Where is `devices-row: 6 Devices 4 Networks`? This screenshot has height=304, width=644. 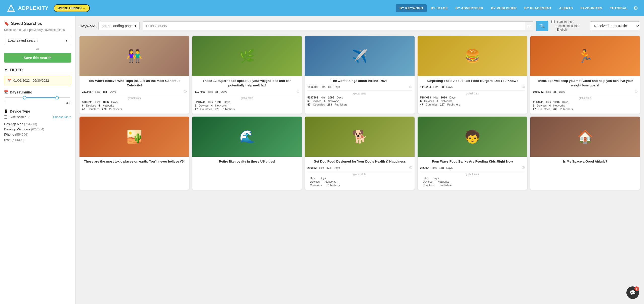 devices-row: 6 Devices 4 Networks is located at coordinates (134, 106).